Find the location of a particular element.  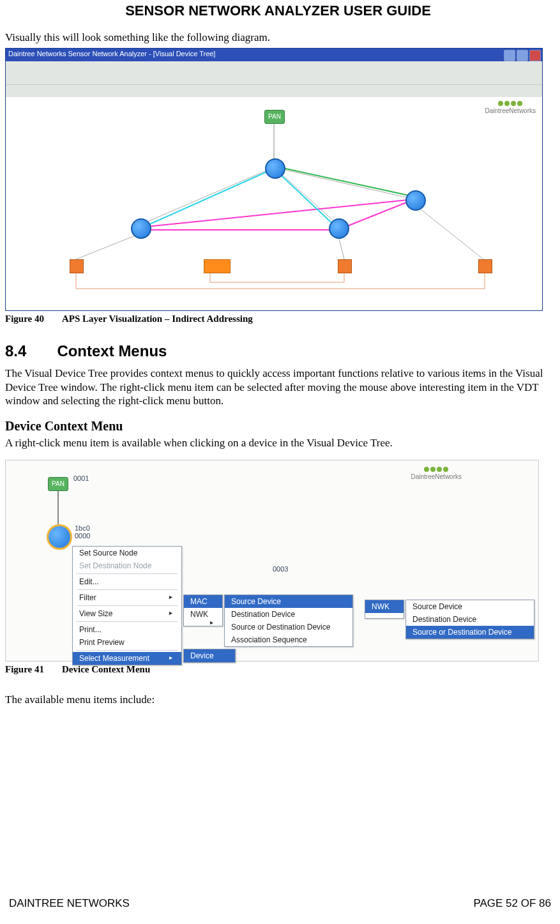

menu-filter: Filter is located at coordinates (127, 598).